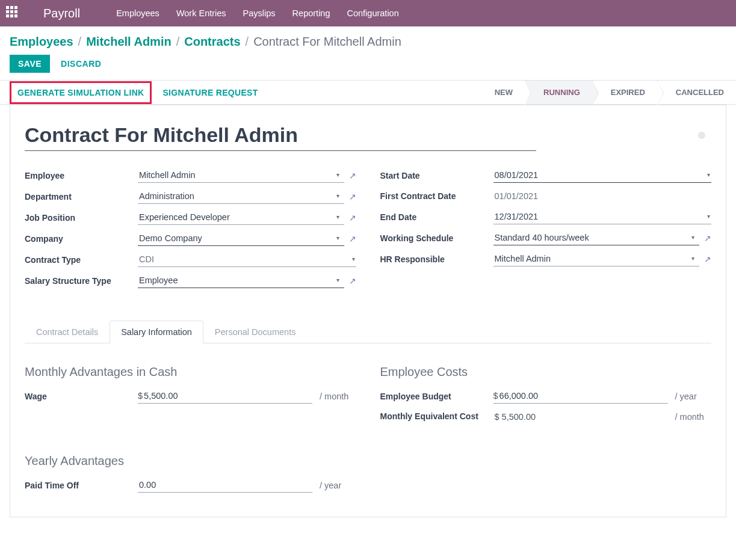 Image resolution: width=736 pixels, height=560 pixels. I want to click on working-schedule-field, so click(597, 238).